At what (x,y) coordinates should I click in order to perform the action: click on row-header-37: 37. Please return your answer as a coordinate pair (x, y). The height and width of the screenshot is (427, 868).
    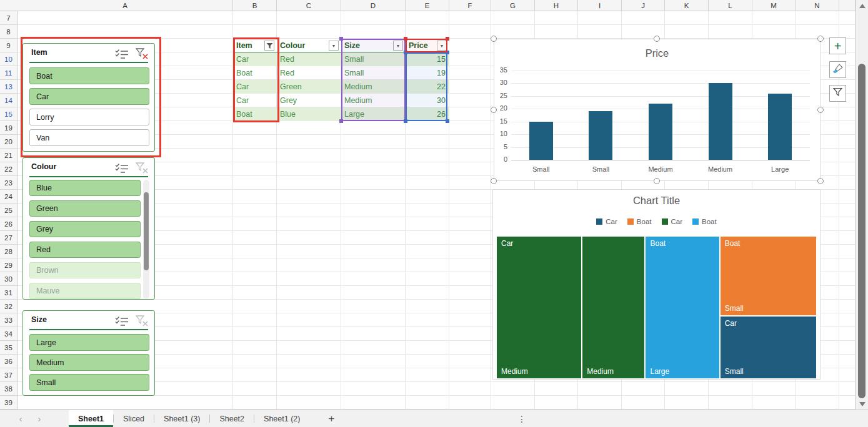
    Looking at the image, I should click on (9, 375).